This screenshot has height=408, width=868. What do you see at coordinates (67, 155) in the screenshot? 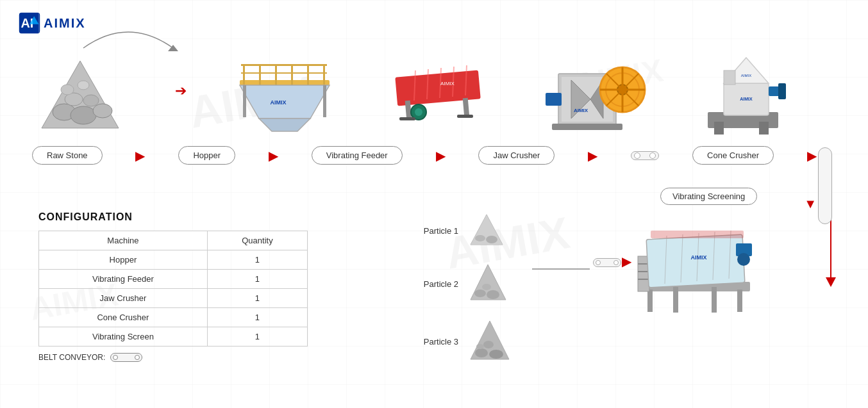
I see `raw-stone-pill: Raw Stone` at bounding box center [67, 155].